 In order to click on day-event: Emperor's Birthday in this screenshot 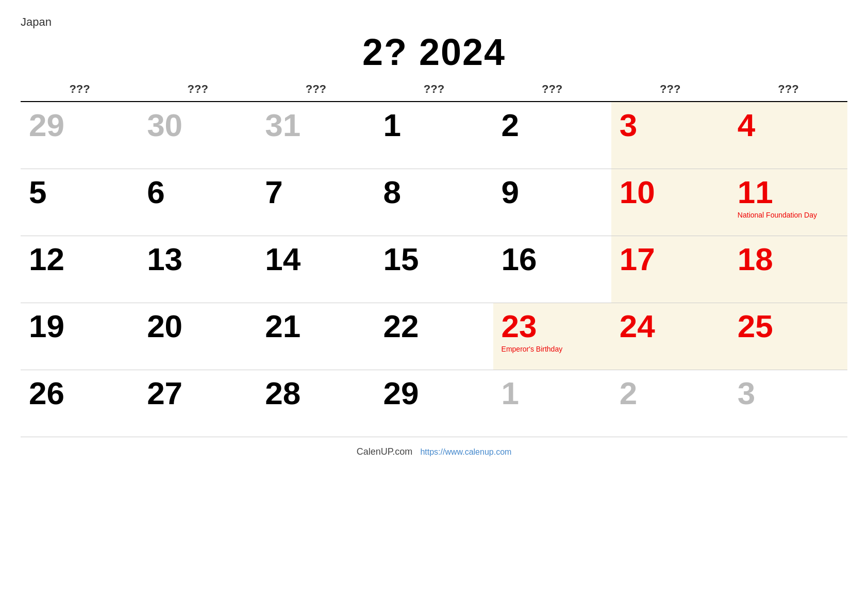, I will do `click(553, 349)`.